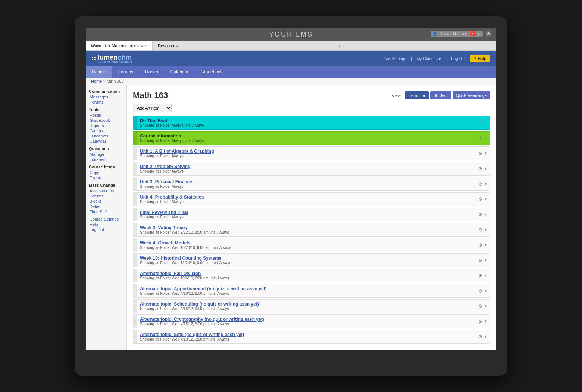  Describe the element at coordinates (307, 233) in the screenshot. I see `course-item-subtitle-7: Showing as Folder Wed 9/22/10, 8:00 am u…` at that location.